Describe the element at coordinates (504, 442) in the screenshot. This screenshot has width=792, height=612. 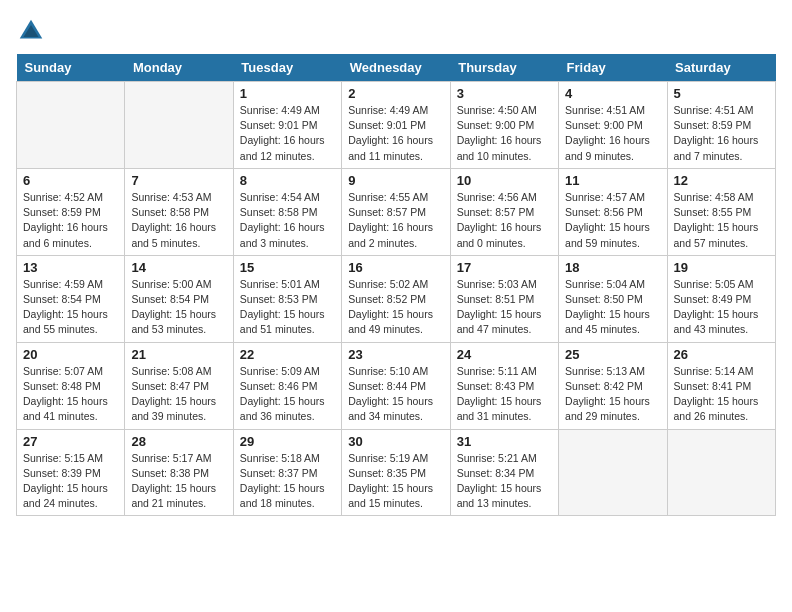
I see `day-number: 31` at that location.